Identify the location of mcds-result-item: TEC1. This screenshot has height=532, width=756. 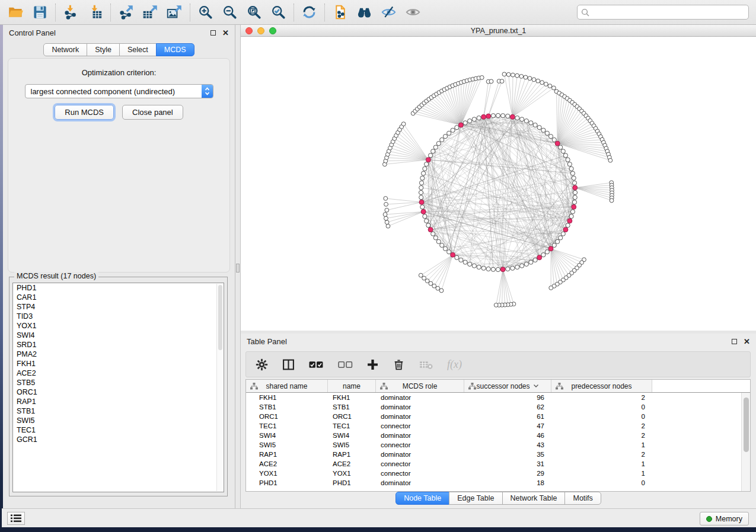
(119, 430).